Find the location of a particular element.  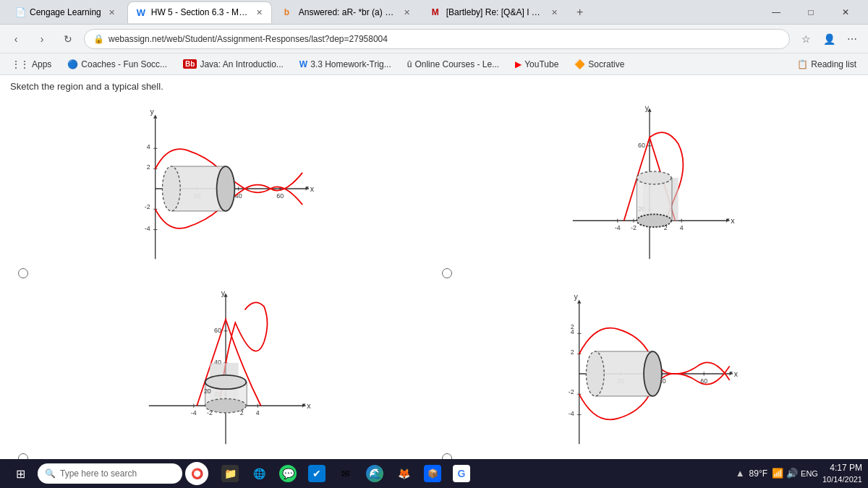

taskbar-app-files: 📁 is located at coordinates (230, 474).